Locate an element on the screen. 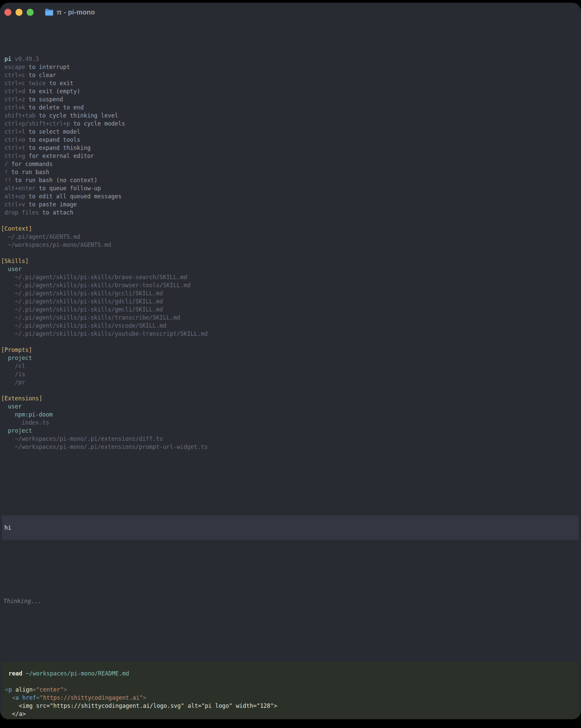 Image resolution: width=581 pixels, height=728 pixels. terminal-line: ctrl+d to exit (empty) is located at coordinates (291, 91).